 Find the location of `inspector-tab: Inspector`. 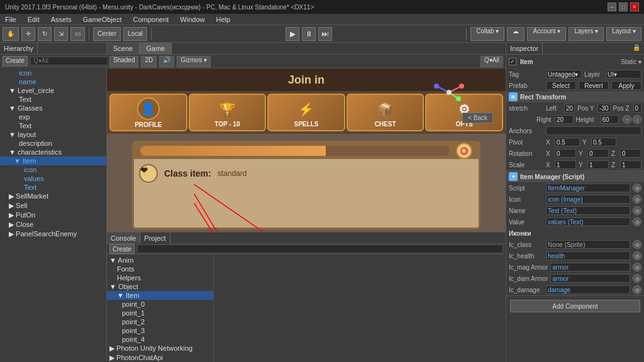

inspector-tab: Inspector is located at coordinates (525, 48).